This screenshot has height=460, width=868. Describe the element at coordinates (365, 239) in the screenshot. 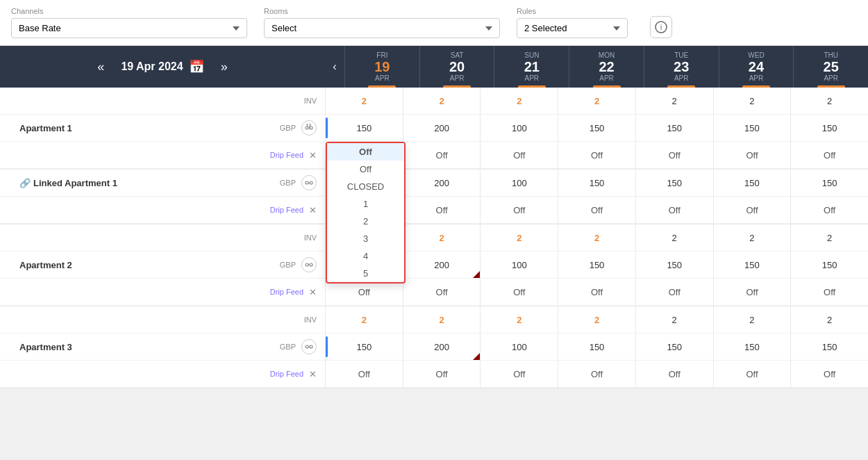

I see `dd-item-3: 3` at that location.